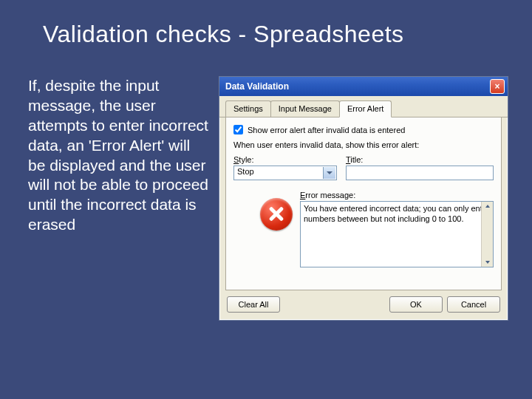 This screenshot has width=532, height=399. Describe the element at coordinates (420, 173) in the screenshot. I see `title-input` at that location.